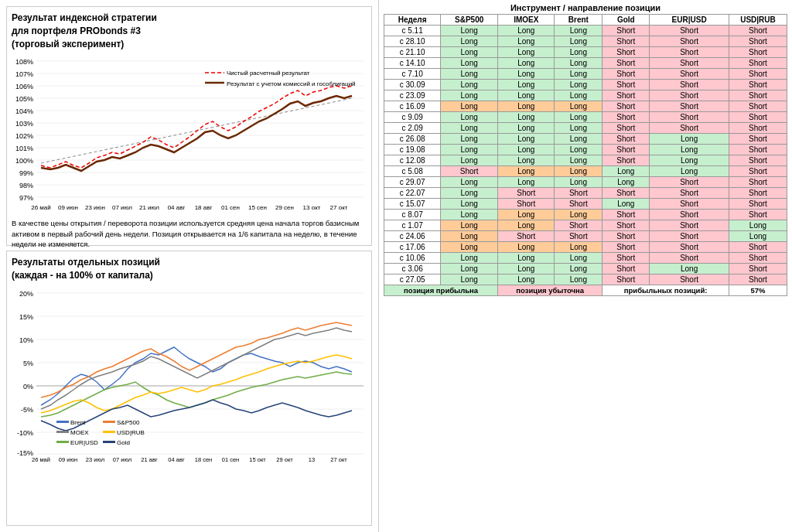 The height and width of the screenshot is (532, 792). What do you see at coordinates (758, 291) in the screenshot?
I see `pct-value: 57%` at bounding box center [758, 291].